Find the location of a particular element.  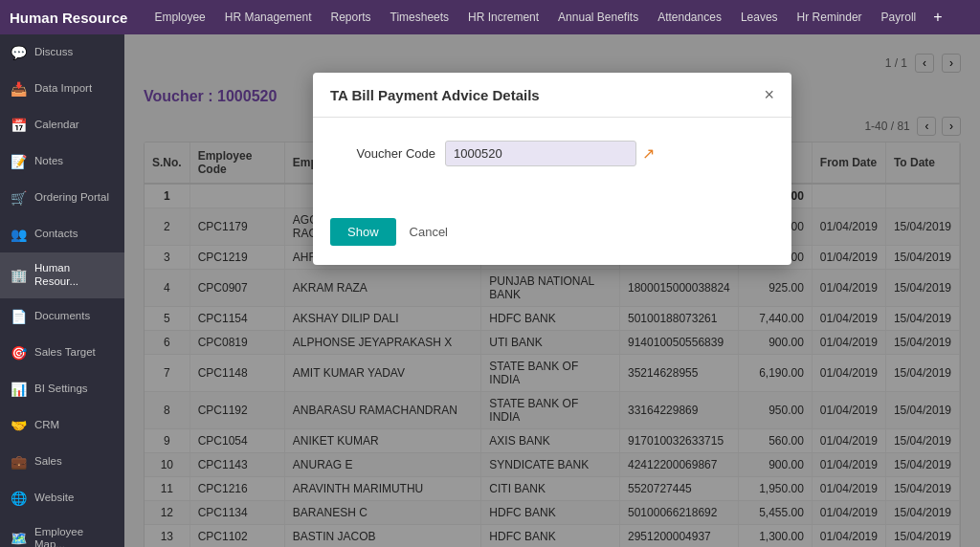

sidebar-item-ordering-portal: 🛒 Ordering Portal is located at coordinates (62, 198).